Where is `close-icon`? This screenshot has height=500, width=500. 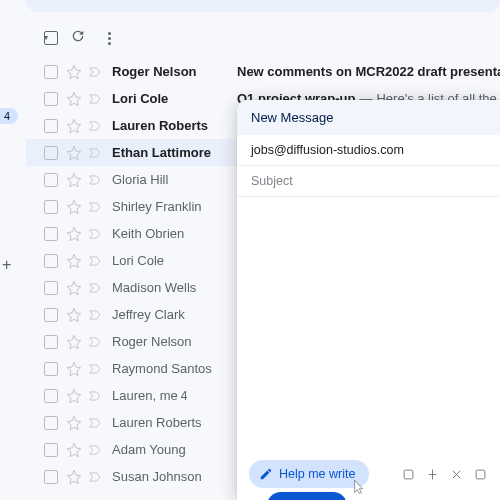 close-icon is located at coordinates (456, 474).